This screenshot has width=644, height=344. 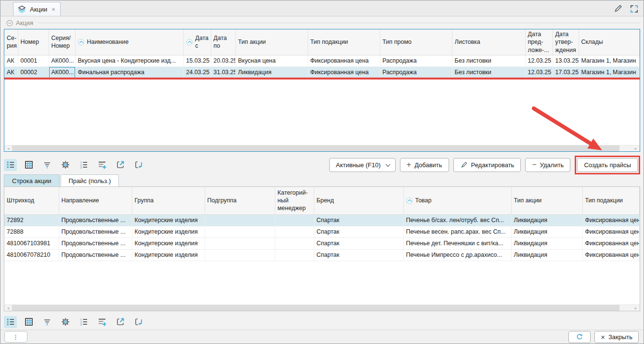 I want to click on column-header: Дата по, so click(x=223, y=42).